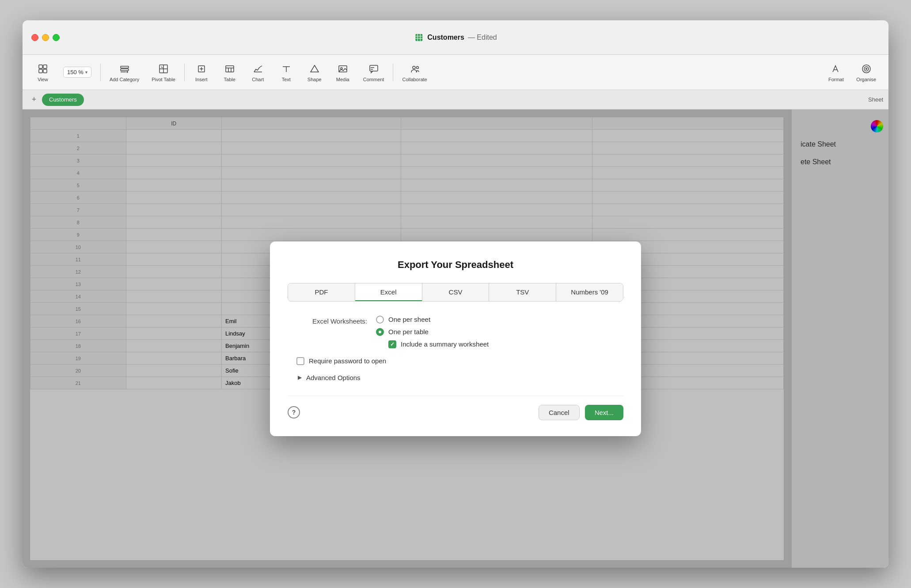  What do you see at coordinates (380, 332) in the screenshot?
I see `radio-one-per-table` at bounding box center [380, 332].